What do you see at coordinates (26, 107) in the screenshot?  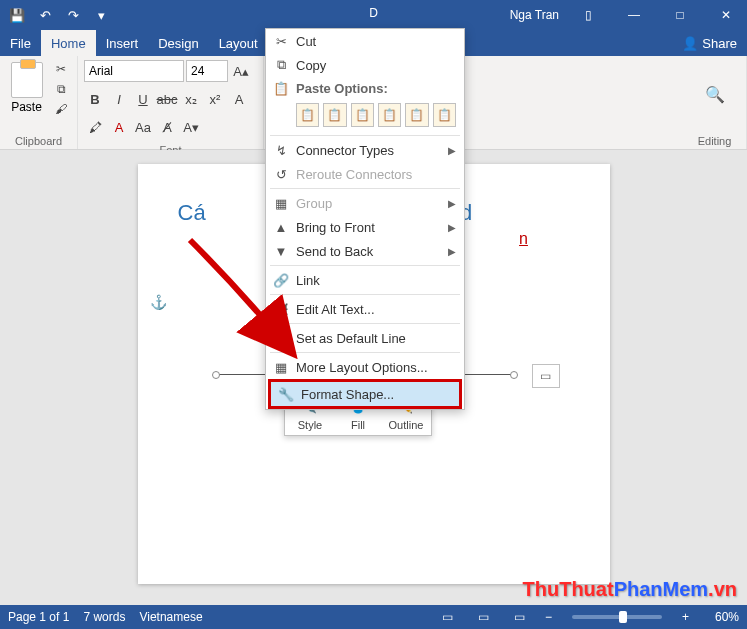 I see `paste-button: Paste` at bounding box center [26, 107].